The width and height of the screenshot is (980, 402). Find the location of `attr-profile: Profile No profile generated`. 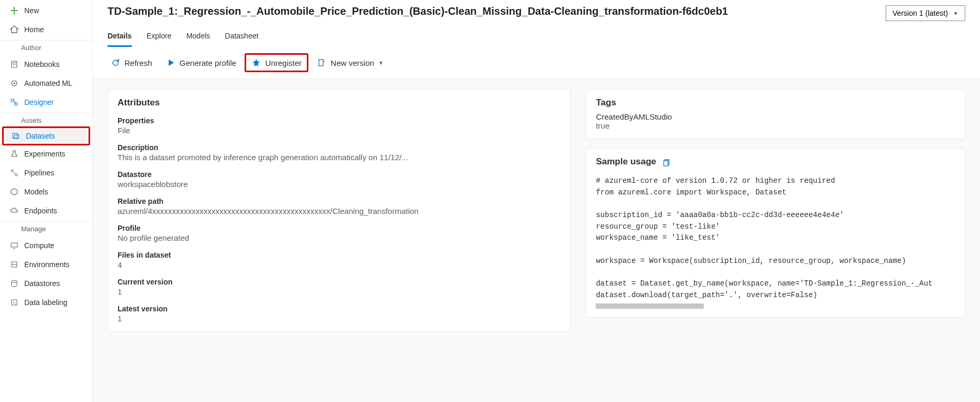

attr-profile: Profile No profile generated is located at coordinates (339, 233).